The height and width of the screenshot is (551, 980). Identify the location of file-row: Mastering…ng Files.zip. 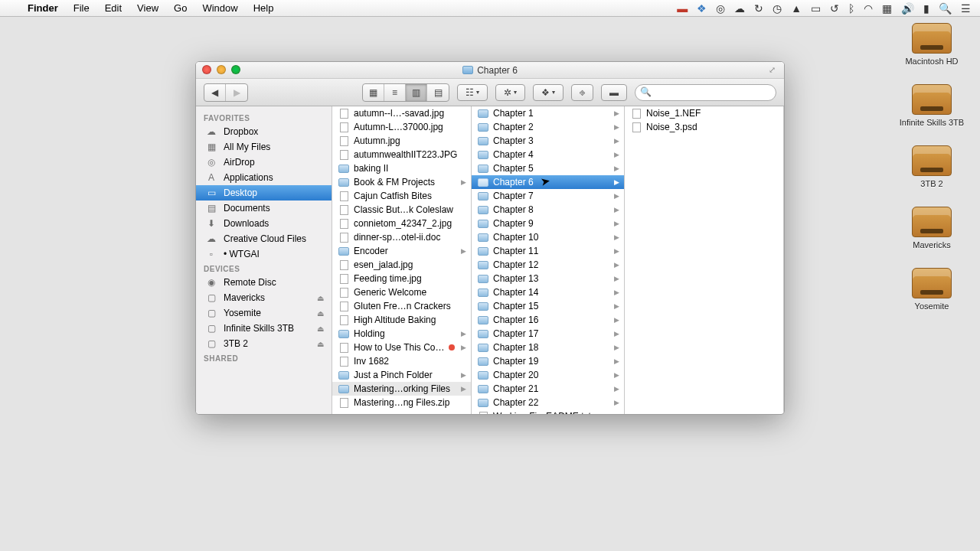
(401, 403).